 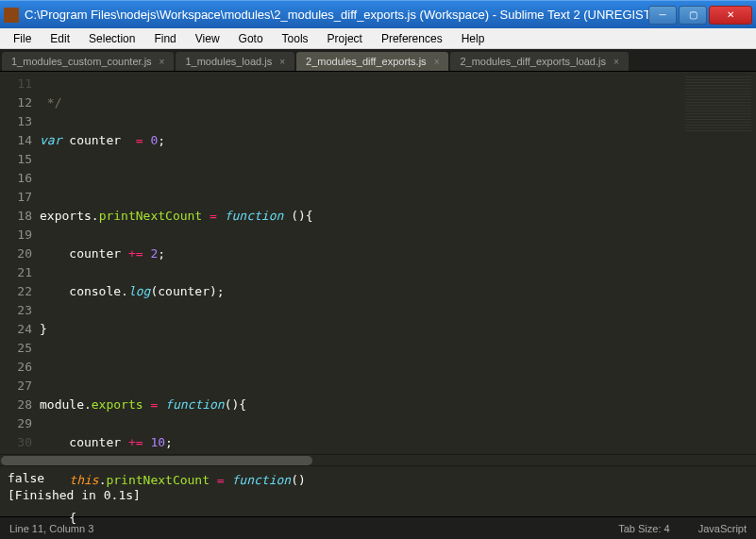 I want to click on app-icon, so click(x=11, y=15).